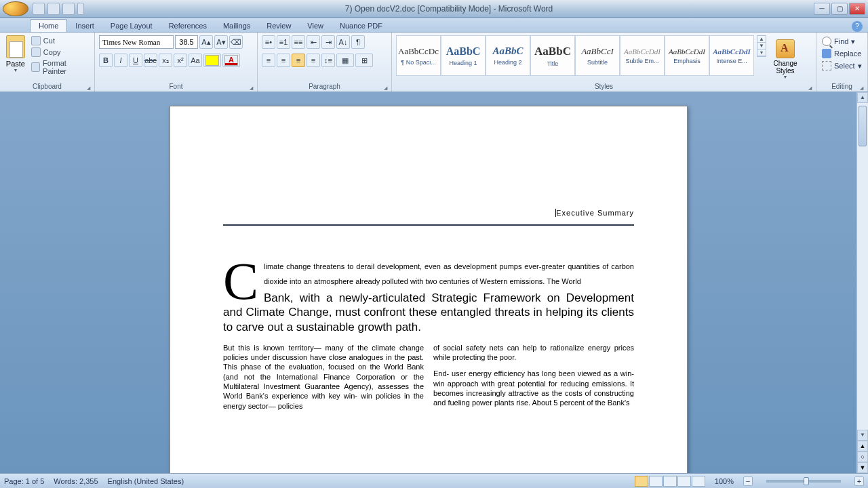 The height and width of the screenshot is (488, 868). What do you see at coordinates (186, 42) in the screenshot?
I see `font-size-input` at bounding box center [186, 42].